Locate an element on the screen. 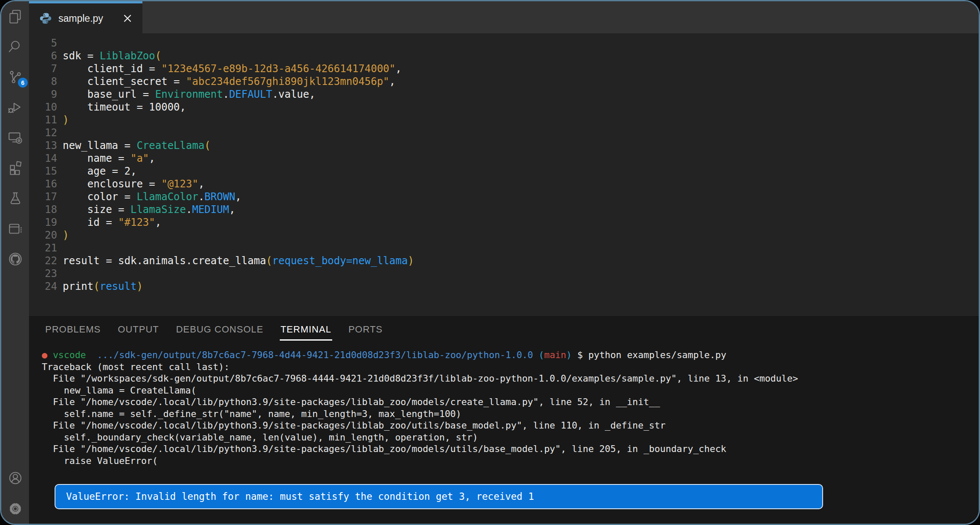 This screenshot has height=525, width=980. code-token: ( is located at coordinates (269, 261).